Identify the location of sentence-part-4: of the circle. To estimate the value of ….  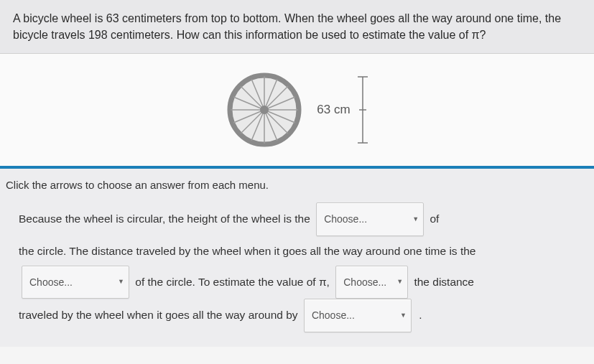
(233, 281).